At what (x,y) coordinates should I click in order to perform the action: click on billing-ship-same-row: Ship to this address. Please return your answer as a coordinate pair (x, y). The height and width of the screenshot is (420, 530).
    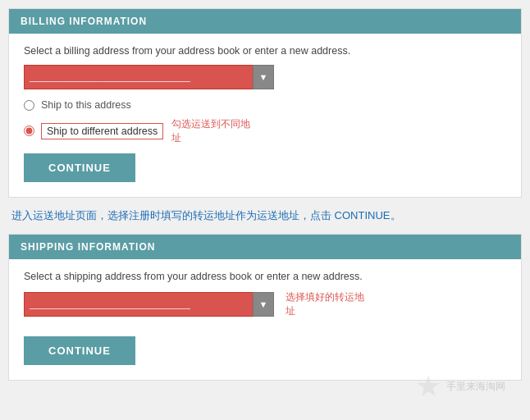
    Looking at the image, I should click on (265, 105).